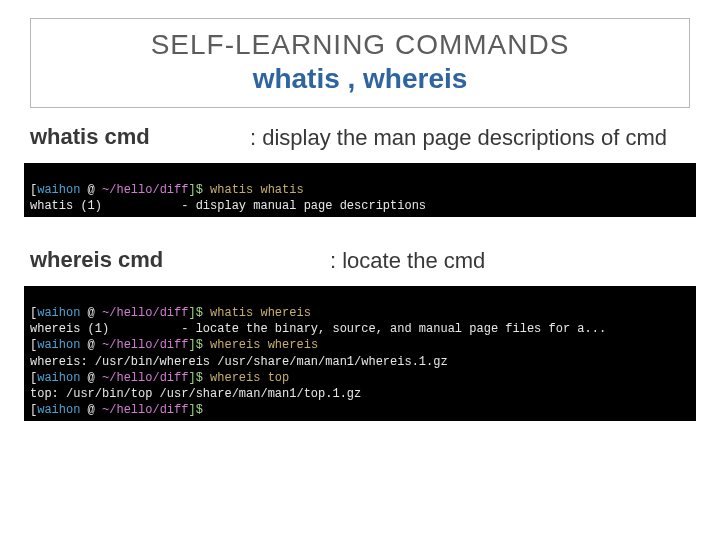 The width and height of the screenshot is (720, 540). What do you see at coordinates (167, 190) in the screenshot?
I see `terminal-line: [waihon @ ~/hello/diff]$ whatis whatis` at bounding box center [167, 190].